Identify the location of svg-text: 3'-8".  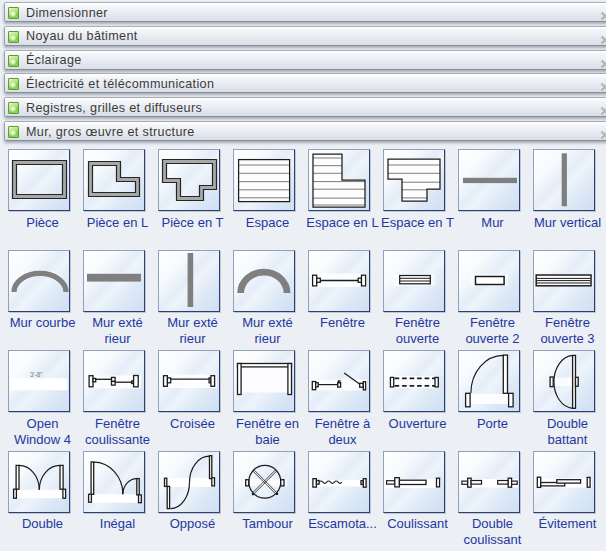
(36, 374).